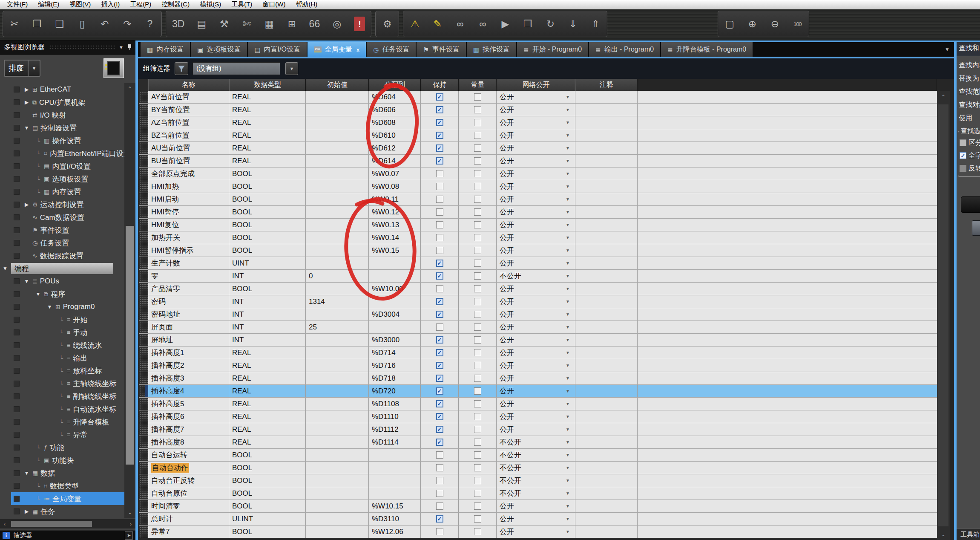 The image size is (980, 540). I want to click on table-row: 屏地址INT%D3000✓✓公开▼, so click(538, 340).